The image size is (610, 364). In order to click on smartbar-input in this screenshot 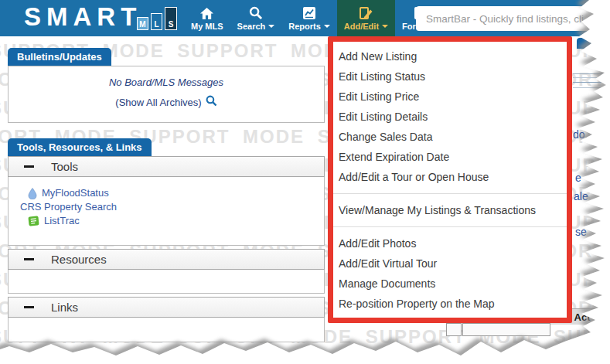, I will do `click(509, 19)`.